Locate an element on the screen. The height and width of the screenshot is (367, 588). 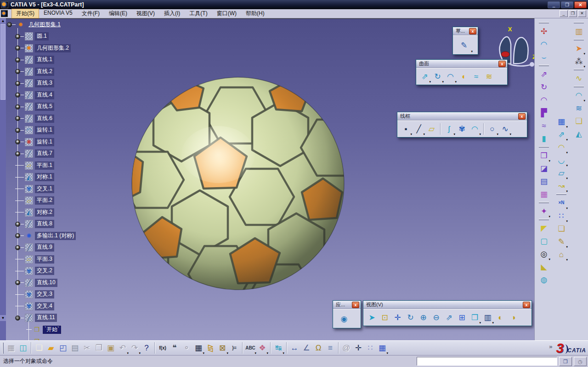
blend-surface-button: ≋ is located at coordinates (489, 76).